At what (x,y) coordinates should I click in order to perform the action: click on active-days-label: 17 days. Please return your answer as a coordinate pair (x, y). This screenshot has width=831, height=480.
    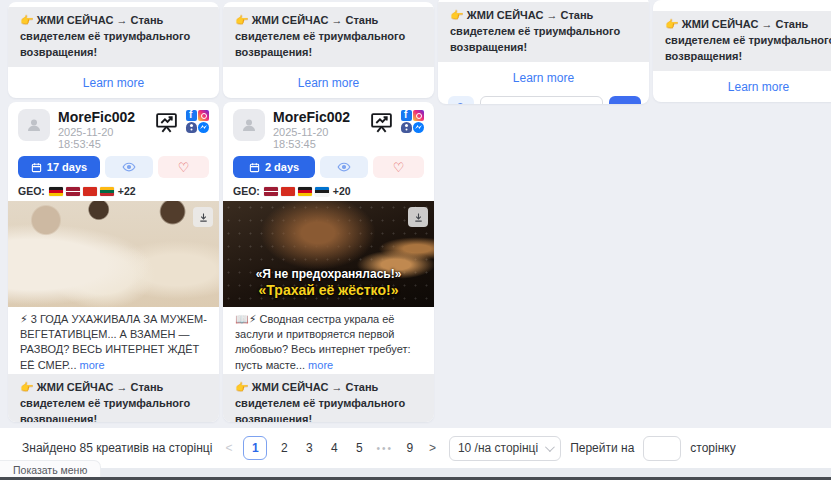
    Looking at the image, I should click on (67, 167).